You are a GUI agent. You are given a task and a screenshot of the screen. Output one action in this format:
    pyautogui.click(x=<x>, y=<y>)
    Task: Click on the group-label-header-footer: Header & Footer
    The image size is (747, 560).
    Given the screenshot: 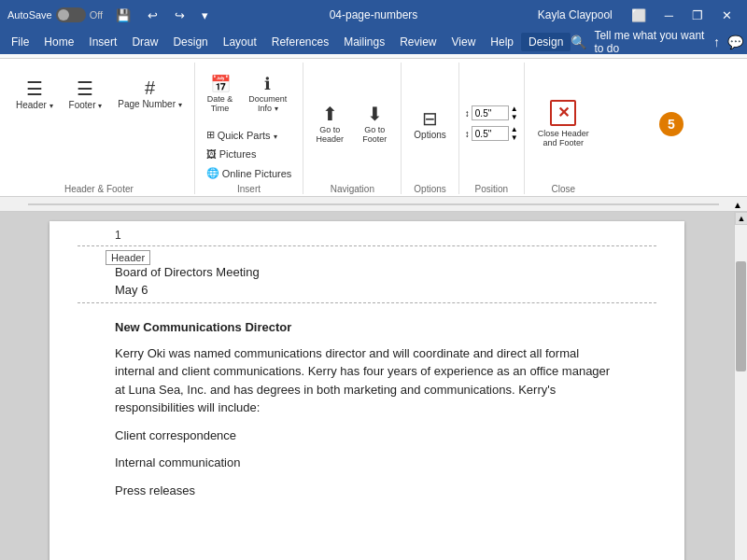 What is the action you would take?
    pyautogui.click(x=99, y=189)
    